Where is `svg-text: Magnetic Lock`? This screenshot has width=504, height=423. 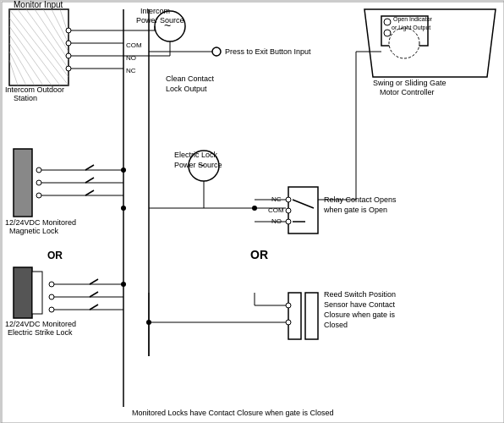
svg-text: Magnetic Lock is located at coordinates (34, 231).